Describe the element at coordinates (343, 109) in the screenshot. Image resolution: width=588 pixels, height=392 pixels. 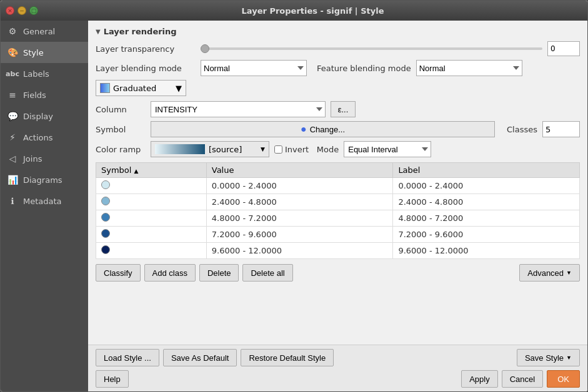
I see `epsilon-button: ε...` at that location.